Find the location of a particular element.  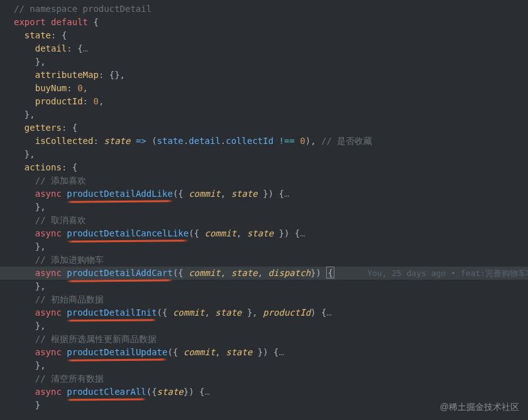

line-clear: async productClearAll({state}) {… is located at coordinates (271, 392).